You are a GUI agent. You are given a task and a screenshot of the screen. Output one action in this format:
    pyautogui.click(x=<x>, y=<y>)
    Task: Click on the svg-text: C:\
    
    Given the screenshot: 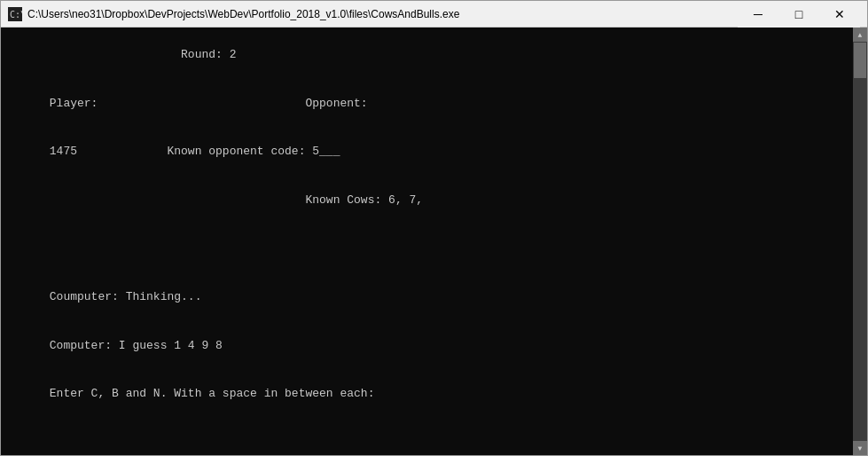 What is the action you would take?
    pyautogui.click(x=16, y=14)
    